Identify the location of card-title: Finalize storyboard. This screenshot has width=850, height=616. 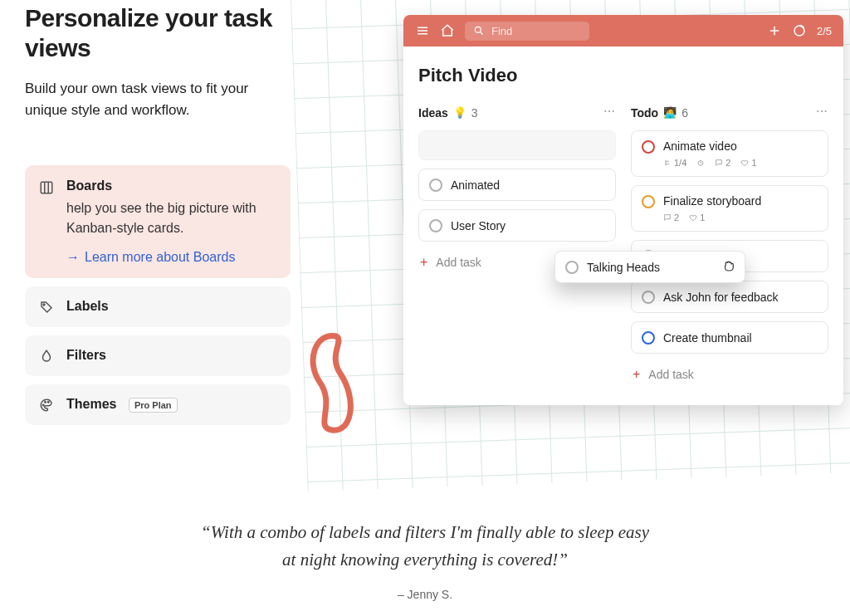
(740, 201).